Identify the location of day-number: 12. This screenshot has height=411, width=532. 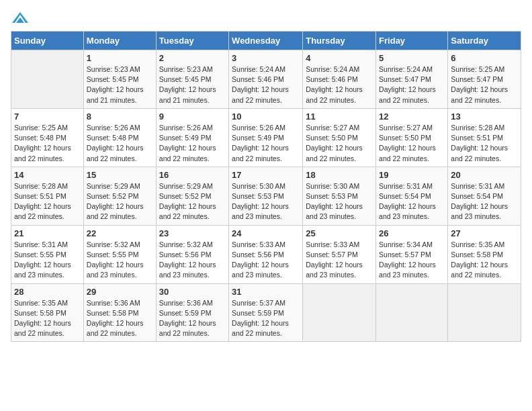
(412, 117).